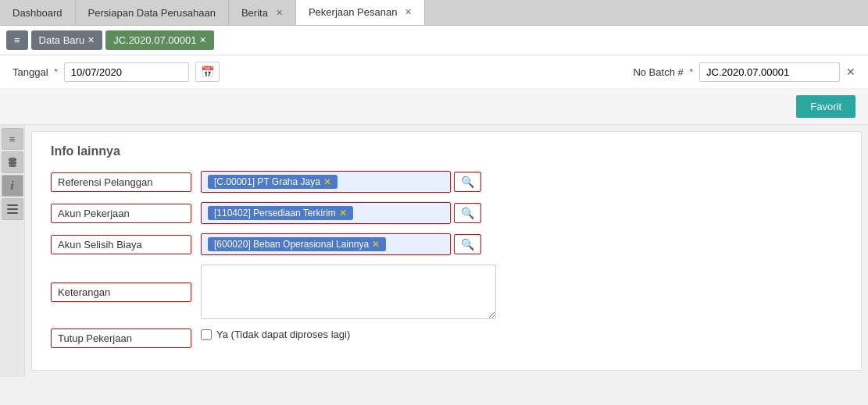 The image size is (868, 405). What do you see at coordinates (341, 244) in the screenshot?
I see `akun-selisih-biaya-field: [600020] Beban Operasional Lainnya ✕ 🔍` at bounding box center [341, 244].